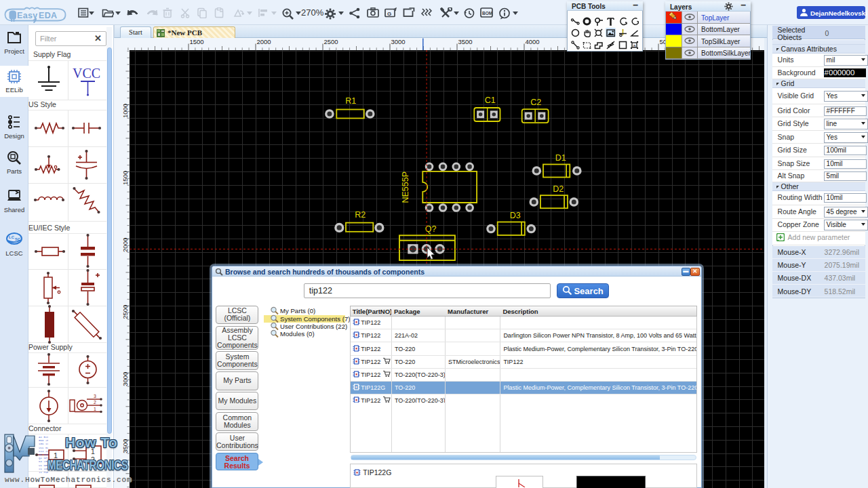  Describe the element at coordinates (95, 396) in the screenshot. I see `svg-text: 3` at that location.